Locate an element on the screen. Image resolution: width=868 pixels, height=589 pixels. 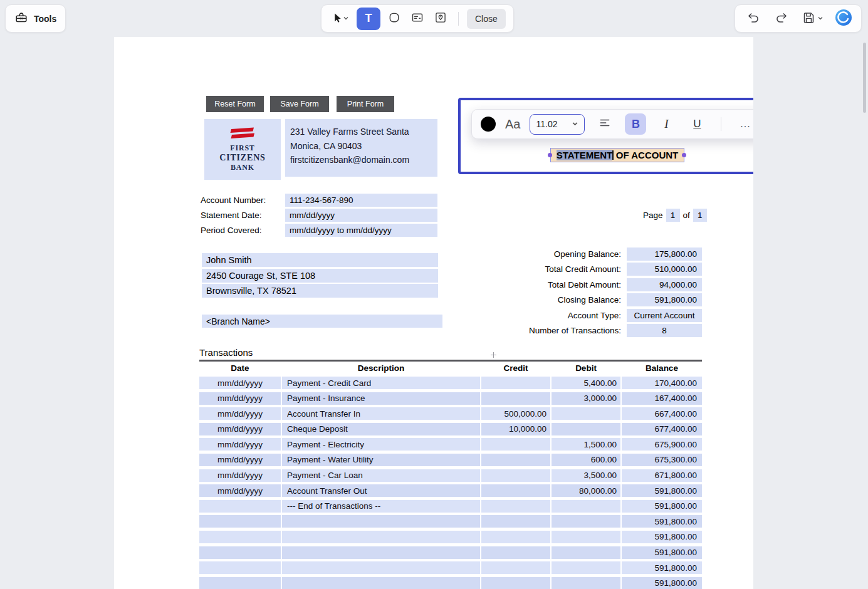
underline-button: U is located at coordinates (697, 124).